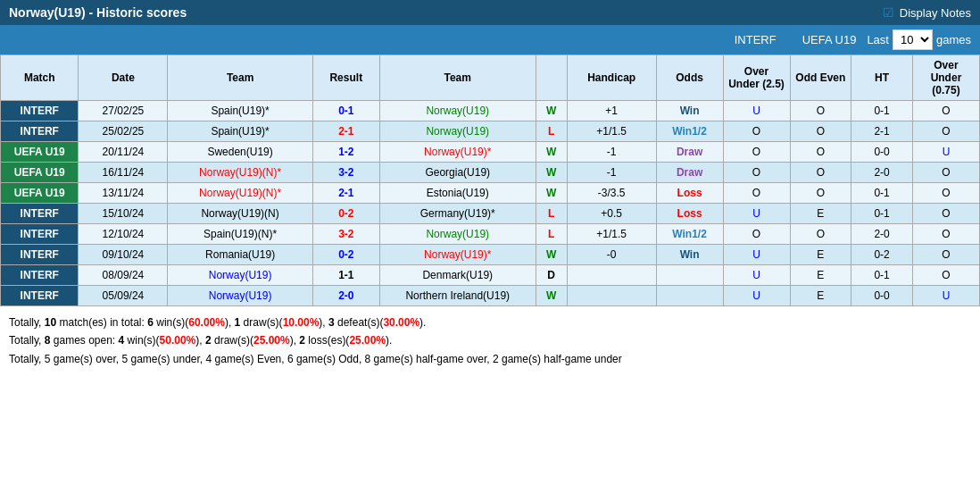 The image size is (980, 502). What do you see at coordinates (98, 13) in the screenshot?
I see `page-title: Norway(U19) - Historic scores` at bounding box center [98, 13].